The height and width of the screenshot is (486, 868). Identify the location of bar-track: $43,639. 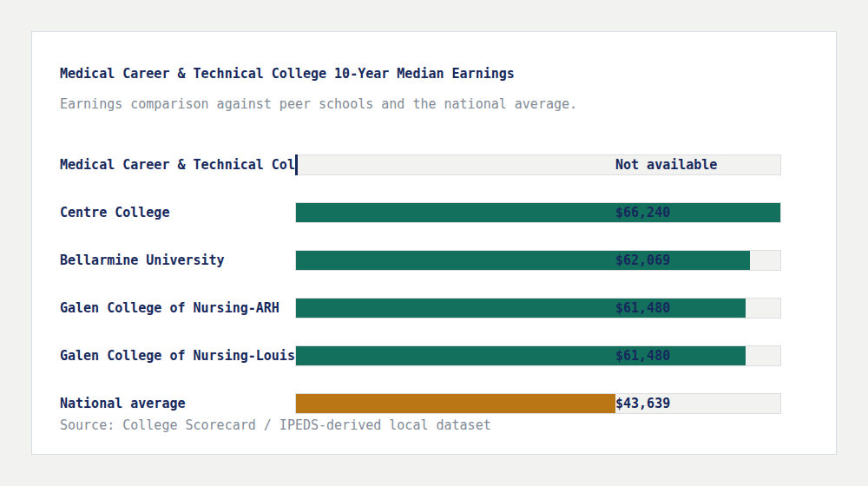
(538, 404).